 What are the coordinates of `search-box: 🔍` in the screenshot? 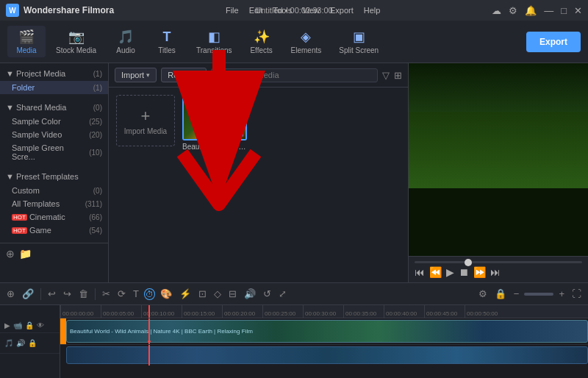 It's located at (294, 75).